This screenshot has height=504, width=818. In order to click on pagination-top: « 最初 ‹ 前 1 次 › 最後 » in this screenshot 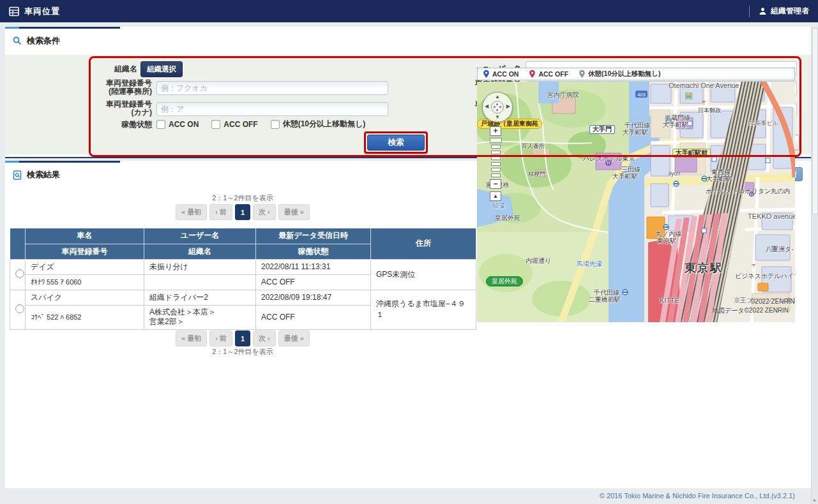, I will do `click(243, 212)`.